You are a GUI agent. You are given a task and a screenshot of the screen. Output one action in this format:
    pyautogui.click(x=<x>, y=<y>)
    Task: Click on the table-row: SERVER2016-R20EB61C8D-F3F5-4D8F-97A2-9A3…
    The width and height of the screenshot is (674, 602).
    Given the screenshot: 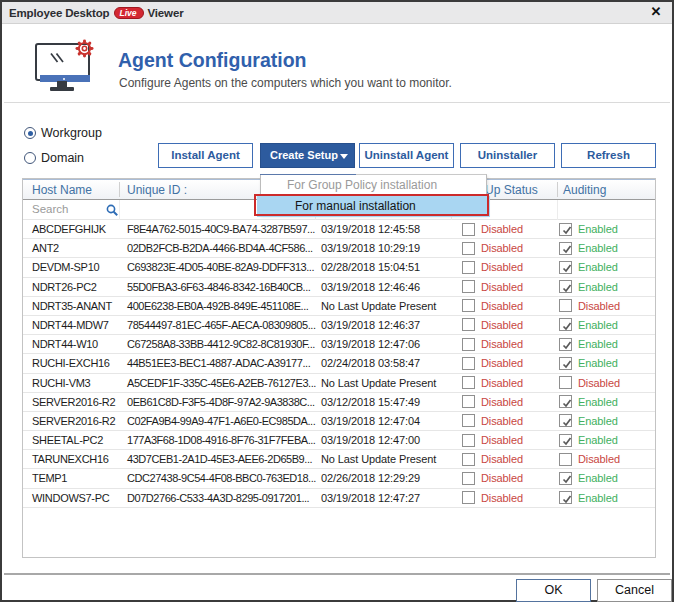 What is the action you would take?
    pyautogui.click(x=339, y=402)
    